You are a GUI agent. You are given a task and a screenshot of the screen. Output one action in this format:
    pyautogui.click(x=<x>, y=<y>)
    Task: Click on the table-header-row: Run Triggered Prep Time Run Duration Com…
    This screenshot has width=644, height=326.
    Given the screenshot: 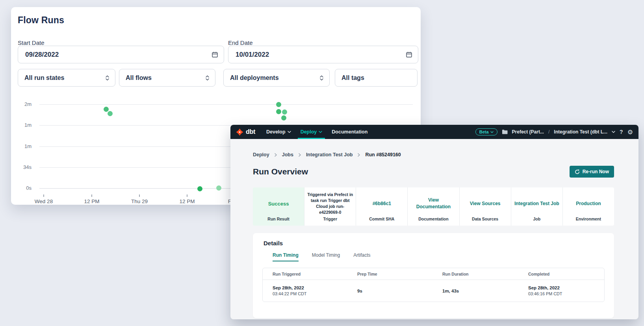 What is the action you would take?
    pyautogui.click(x=433, y=274)
    